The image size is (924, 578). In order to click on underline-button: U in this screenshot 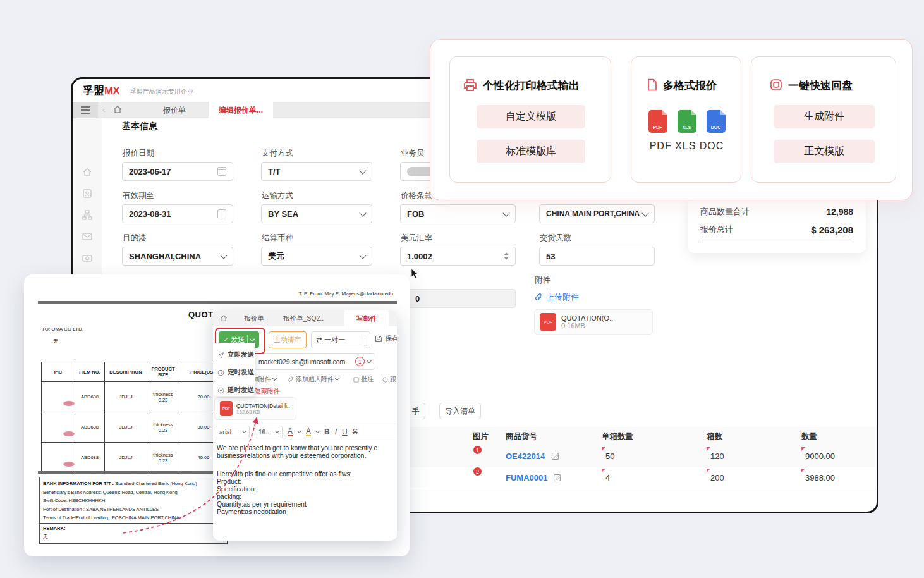, I will do `click(345, 432)`.